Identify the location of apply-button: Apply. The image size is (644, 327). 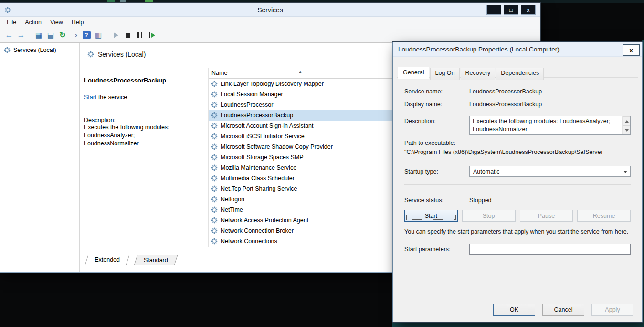
(612, 310).